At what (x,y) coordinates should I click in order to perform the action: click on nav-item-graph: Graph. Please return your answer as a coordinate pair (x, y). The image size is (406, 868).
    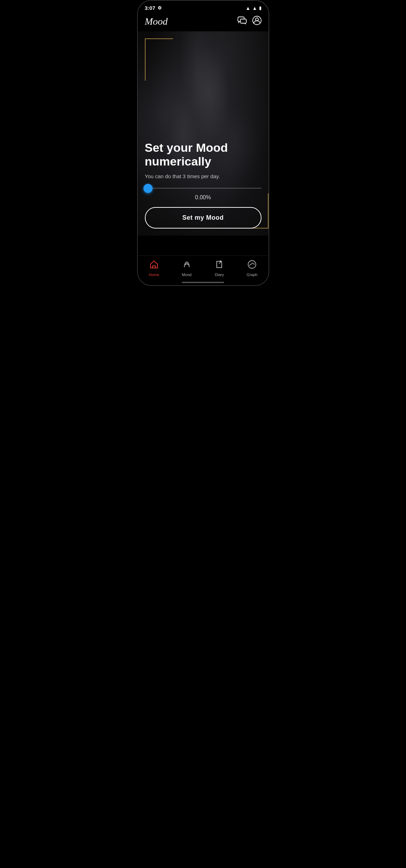
    Looking at the image, I should click on (252, 268).